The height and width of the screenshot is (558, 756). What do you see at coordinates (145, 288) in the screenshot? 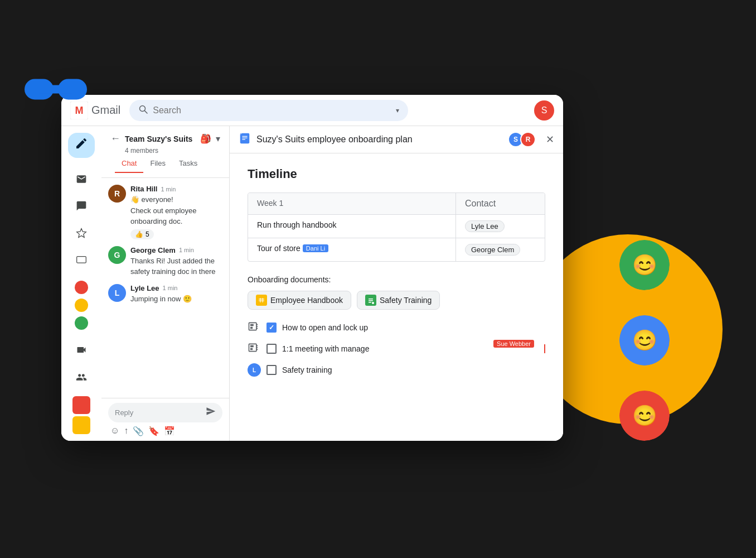
I see `msg-author-lyle: Lyle Lee` at bounding box center [145, 288].